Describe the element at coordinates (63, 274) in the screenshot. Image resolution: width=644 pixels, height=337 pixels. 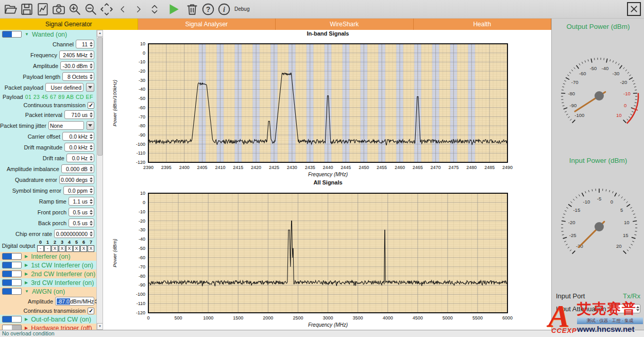
I see `section-label: 2nd CW Interferer (on)` at that location.